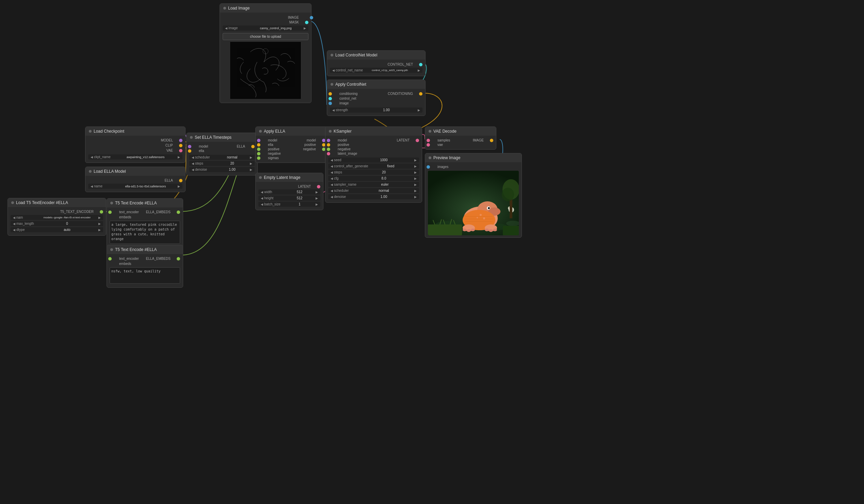 The image size is (864, 504). I want to click on ksampler-seed-label: seed, so click(344, 160).